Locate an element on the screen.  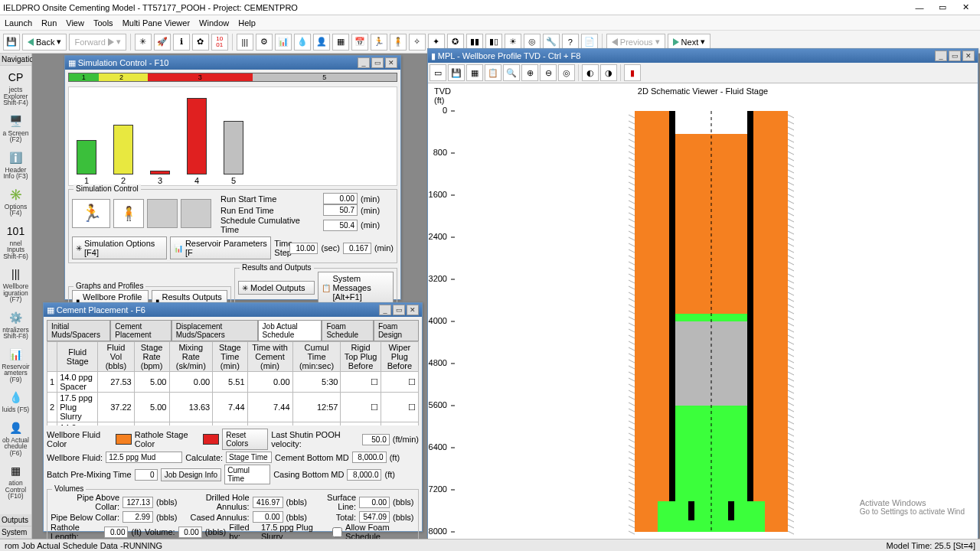
sidebar-outputs-tab: Outputs is located at coordinates (15, 520).